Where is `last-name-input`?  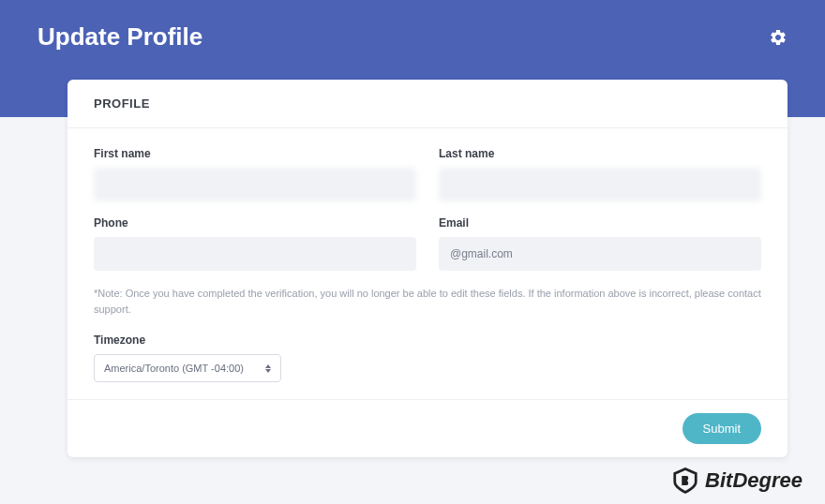 last-name-input is located at coordinates (600, 185).